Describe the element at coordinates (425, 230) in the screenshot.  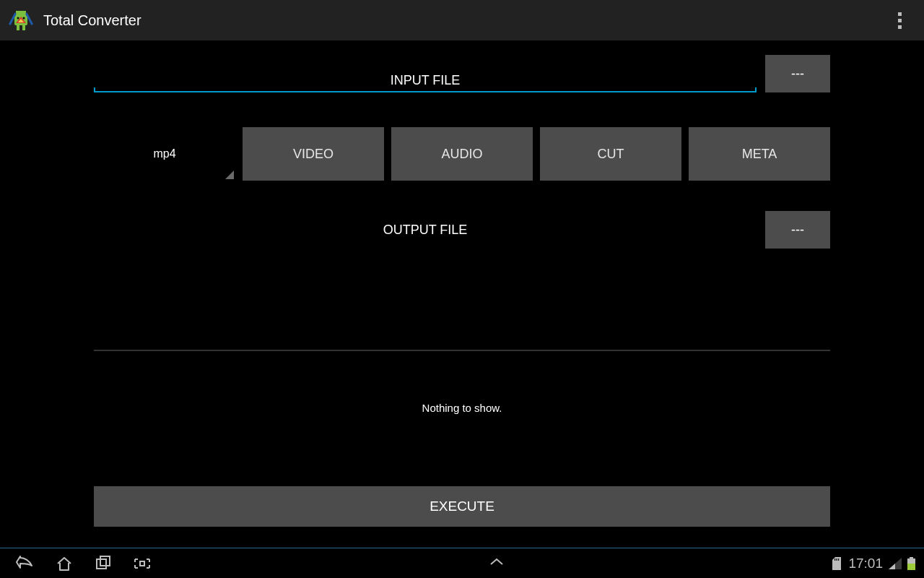
I see `output-file-label: OUTPUT FILE` at that location.